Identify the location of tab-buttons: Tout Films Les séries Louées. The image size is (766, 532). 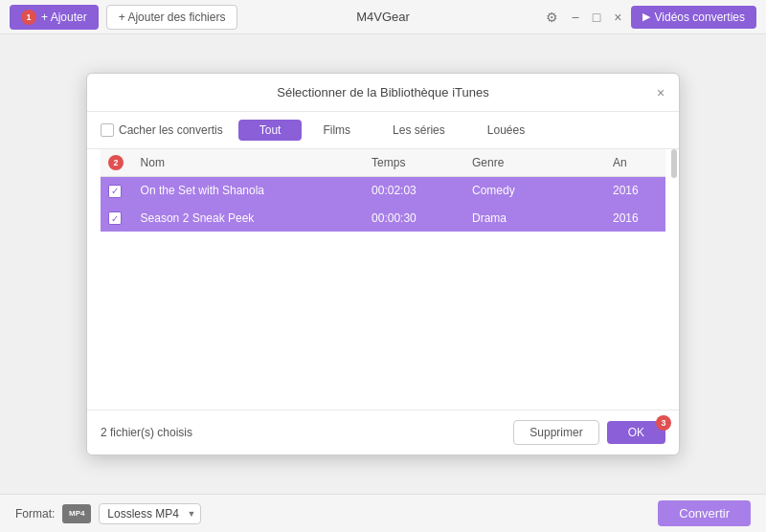
(393, 130).